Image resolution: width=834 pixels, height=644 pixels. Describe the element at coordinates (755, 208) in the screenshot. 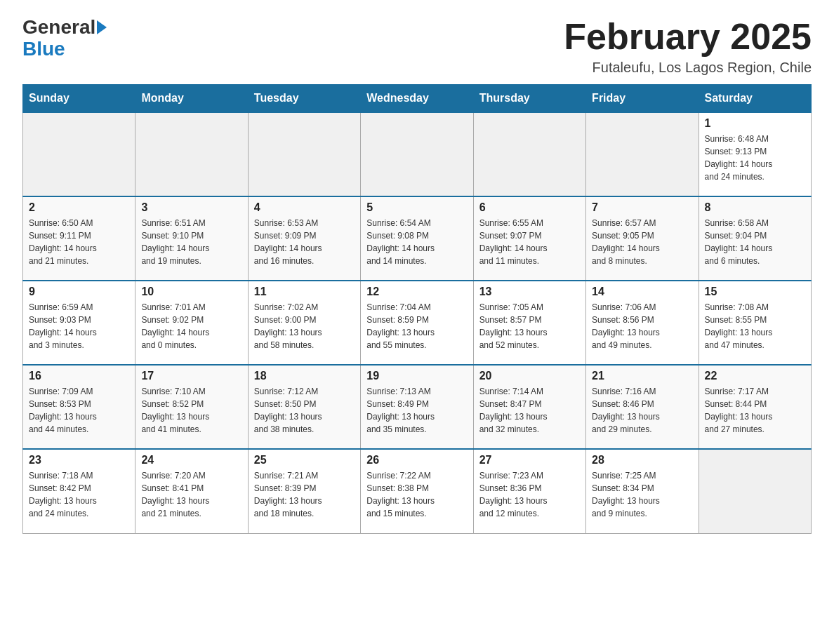

I see `day-number: 8` at that location.